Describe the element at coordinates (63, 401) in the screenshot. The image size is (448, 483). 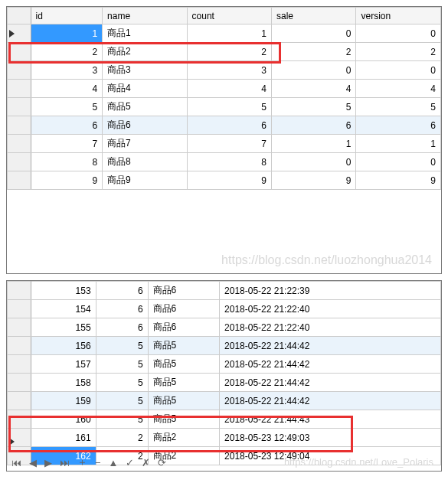
I see `cell-seq: 159` at that location.